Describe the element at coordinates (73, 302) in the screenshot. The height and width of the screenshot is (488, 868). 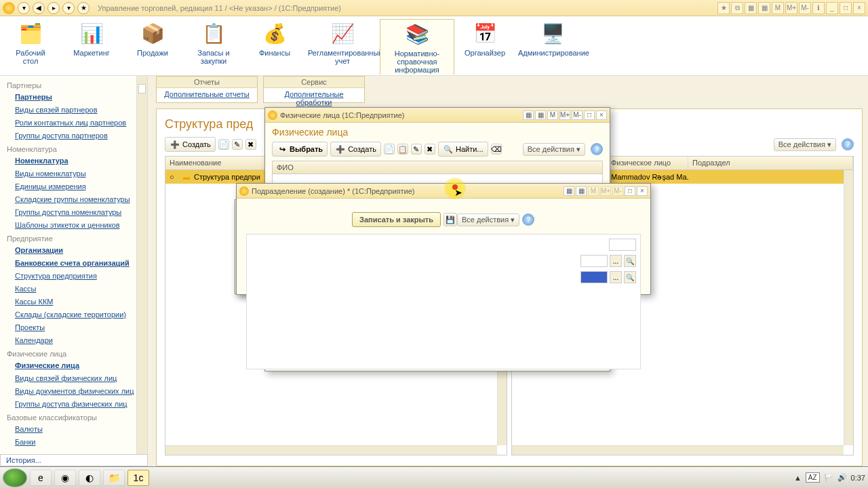
I see `sidebar-item: Кассы ККМ` at that location.